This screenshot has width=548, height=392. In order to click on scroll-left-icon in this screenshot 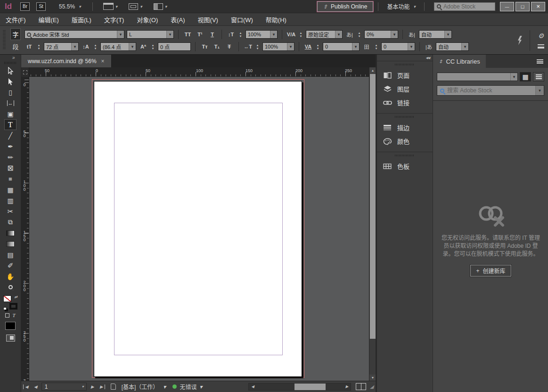, I will do `click(253, 387)`.